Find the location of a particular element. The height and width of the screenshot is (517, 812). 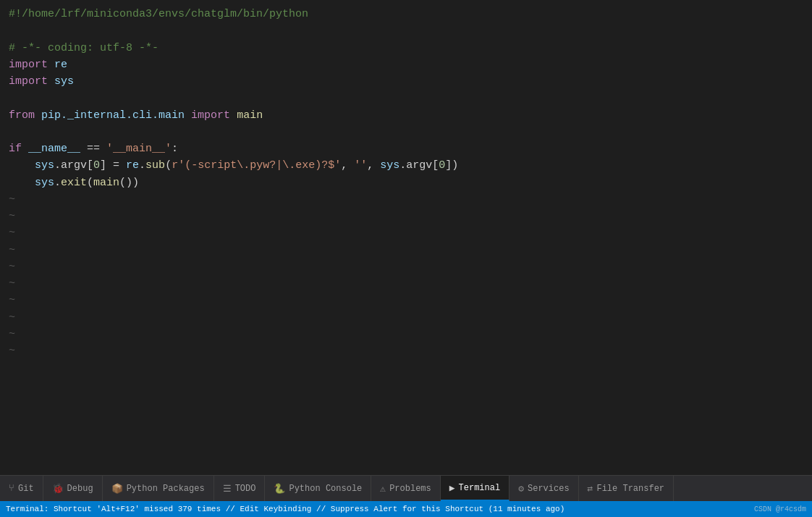

tilde-line-9: ~ is located at coordinates (409, 335).